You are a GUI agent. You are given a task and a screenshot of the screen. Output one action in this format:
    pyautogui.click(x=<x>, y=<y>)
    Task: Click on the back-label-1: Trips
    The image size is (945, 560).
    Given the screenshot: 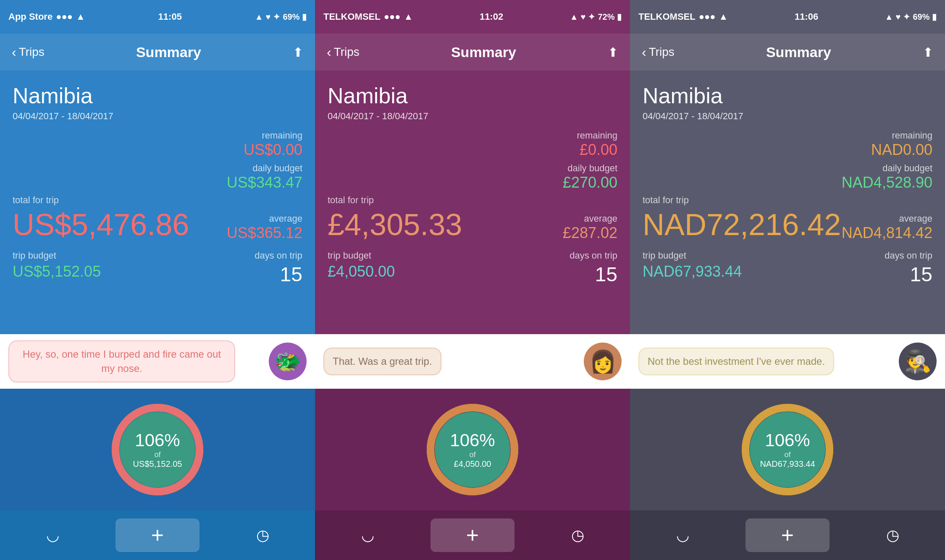 What is the action you would take?
    pyautogui.click(x=32, y=52)
    